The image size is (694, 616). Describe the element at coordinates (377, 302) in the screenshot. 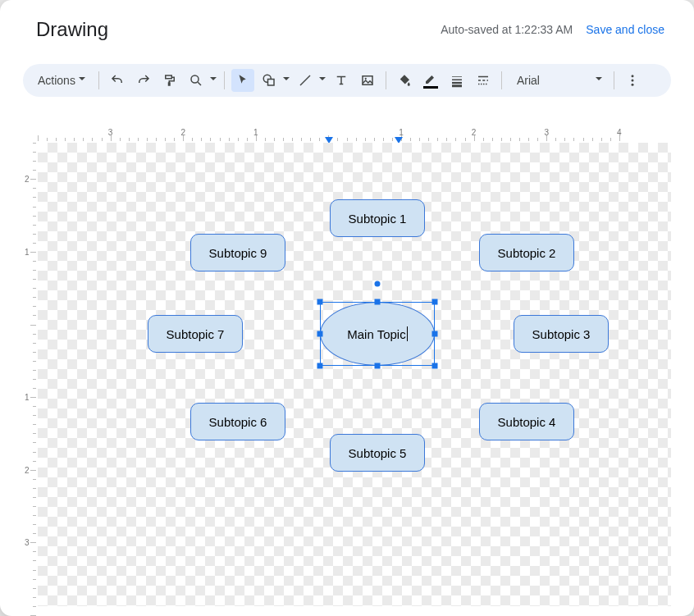

I see `resize-handle-n` at that location.